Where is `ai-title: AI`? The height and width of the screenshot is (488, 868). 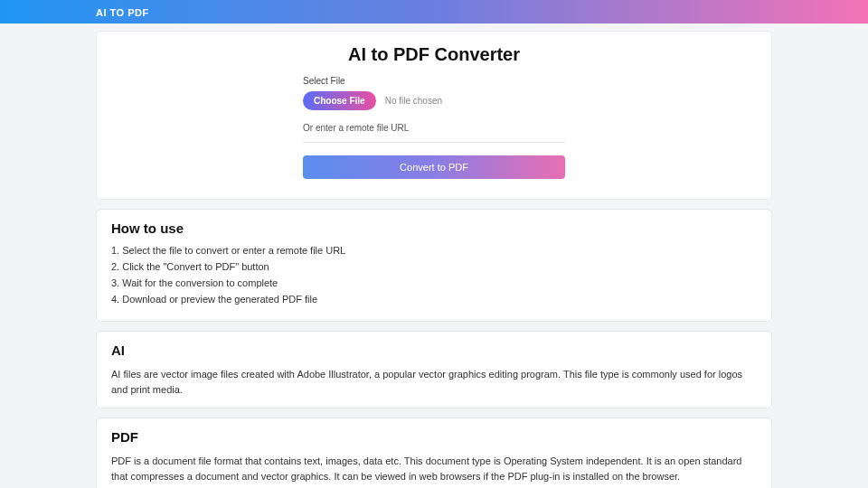 ai-title: AI is located at coordinates (434, 351).